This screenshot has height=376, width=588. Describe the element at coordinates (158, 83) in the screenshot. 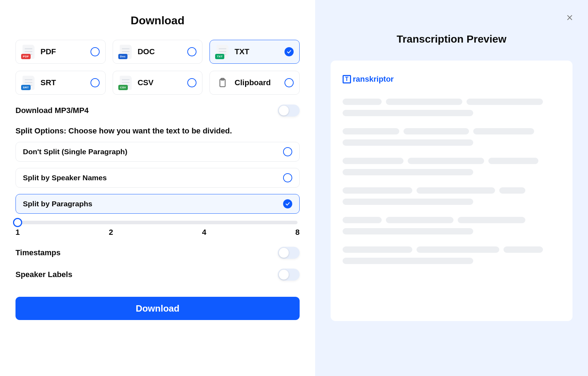

I see `format-option-csv: CSVCSV` at that location.